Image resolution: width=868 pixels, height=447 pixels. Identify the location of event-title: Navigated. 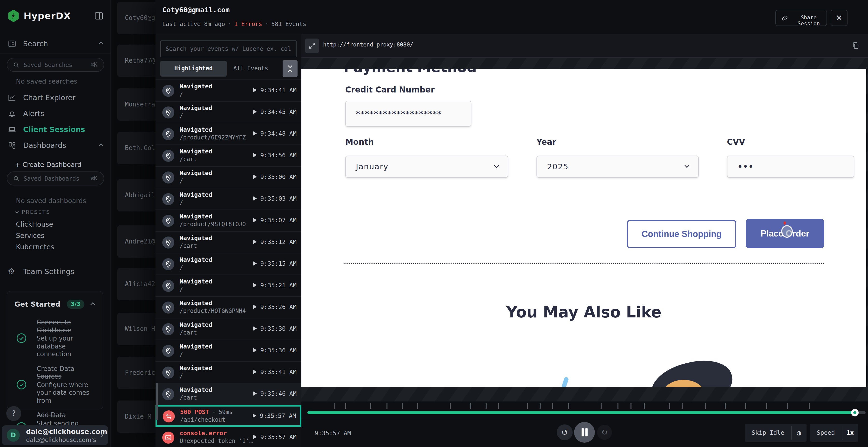
(196, 195).